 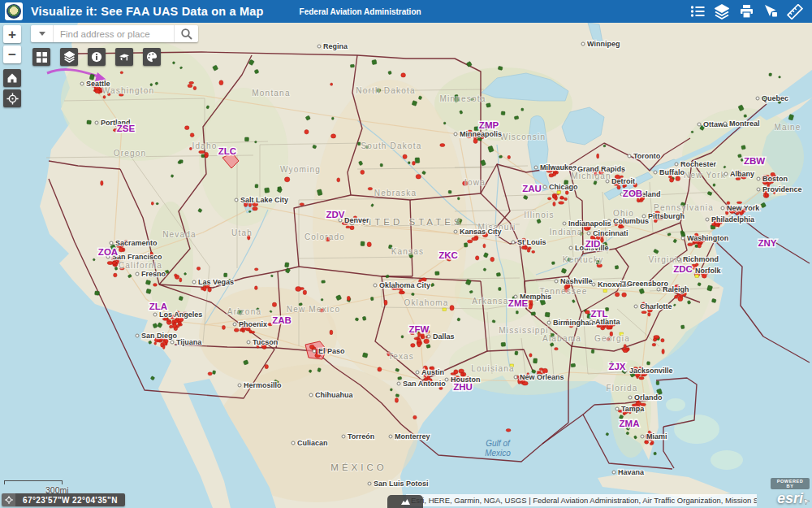 What do you see at coordinates (70, 57) in the screenshot?
I see `layer-list-icon` at bounding box center [70, 57].